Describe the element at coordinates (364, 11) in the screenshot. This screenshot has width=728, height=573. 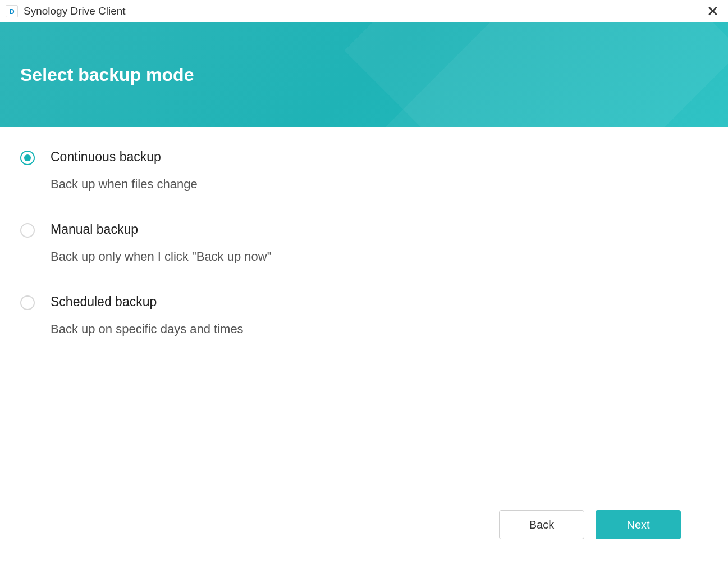
I see `title-bar: D Synology Drive Client ✕` at that location.